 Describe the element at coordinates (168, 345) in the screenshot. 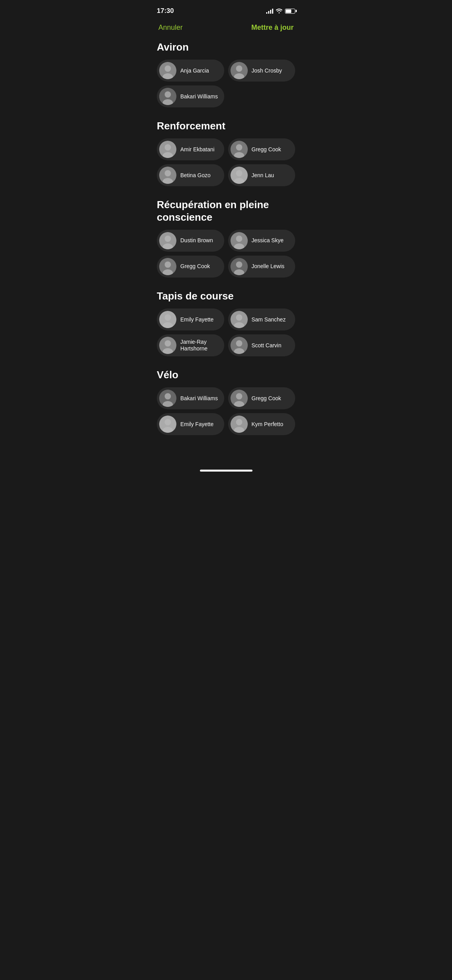

I see `avatar-jamie-ray` at that location.